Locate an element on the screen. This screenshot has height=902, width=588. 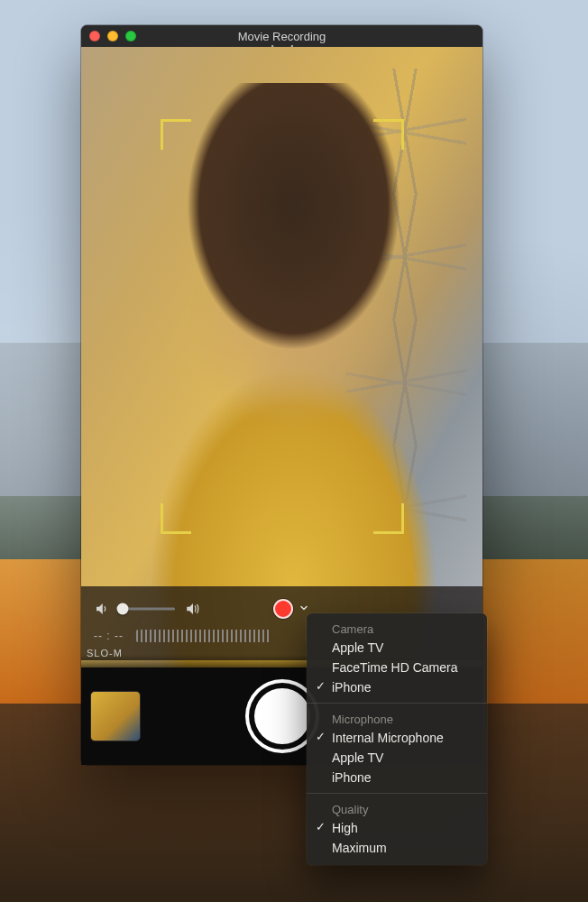
volume-low-icon is located at coordinates (102, 609).